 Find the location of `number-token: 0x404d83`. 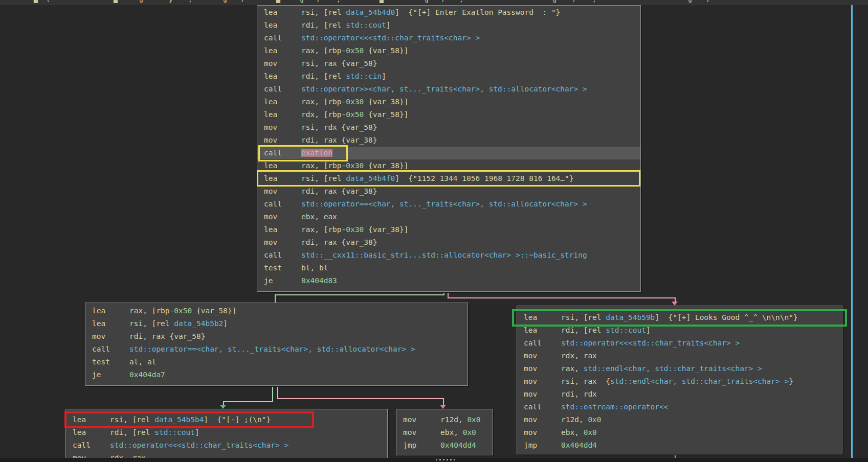

number-token: 0x404d83 is located at coordinates (319, 281).